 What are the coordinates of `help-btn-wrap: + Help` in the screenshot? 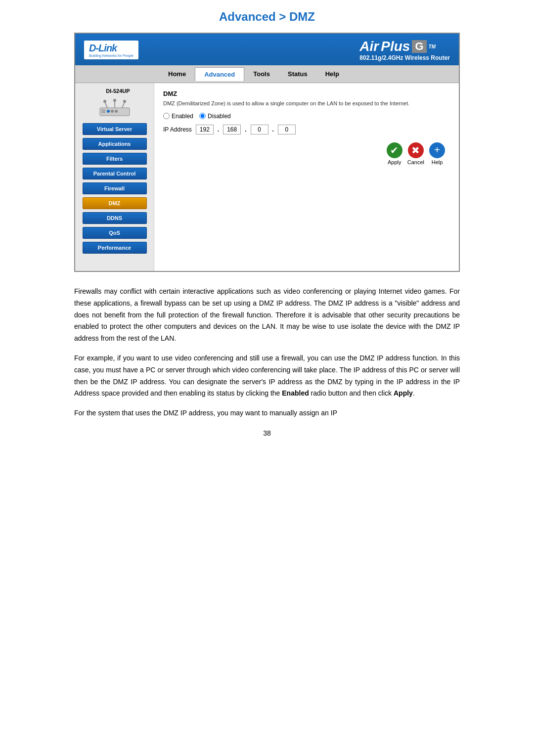 It's located at (437, 154).